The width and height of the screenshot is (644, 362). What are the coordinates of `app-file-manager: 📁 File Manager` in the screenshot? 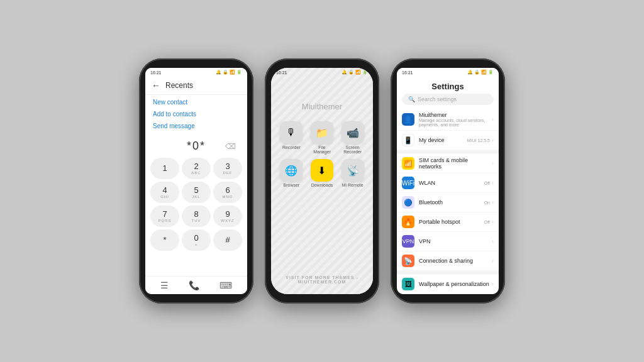 It's located at (322, 138).